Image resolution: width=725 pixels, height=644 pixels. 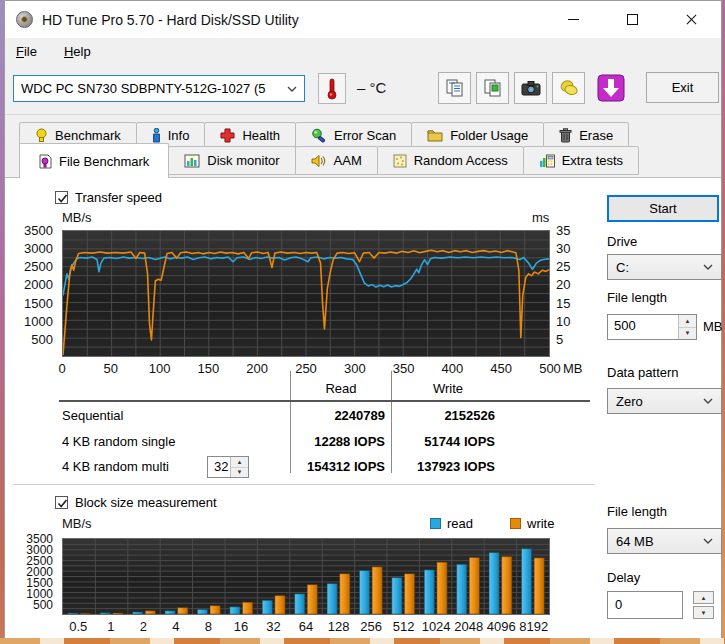 I want to click on close-icon, so click(x=692, y=20).